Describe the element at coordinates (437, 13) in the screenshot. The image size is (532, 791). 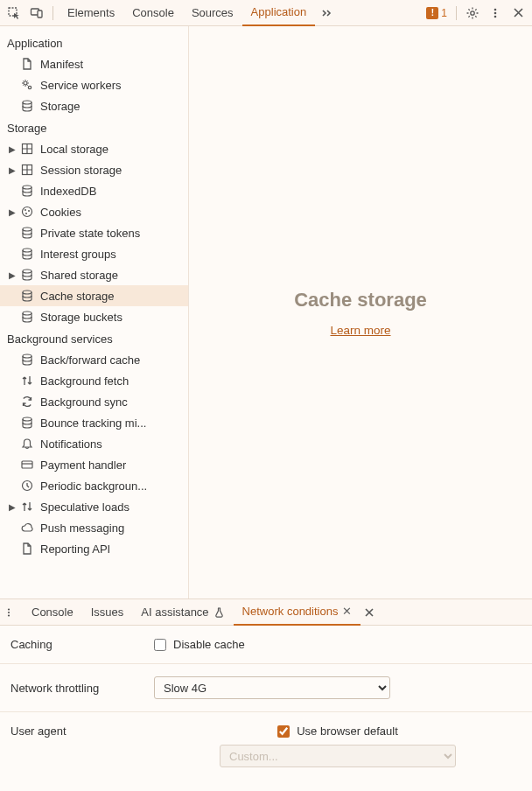
I see `issues-counter: ! 1` at that location.